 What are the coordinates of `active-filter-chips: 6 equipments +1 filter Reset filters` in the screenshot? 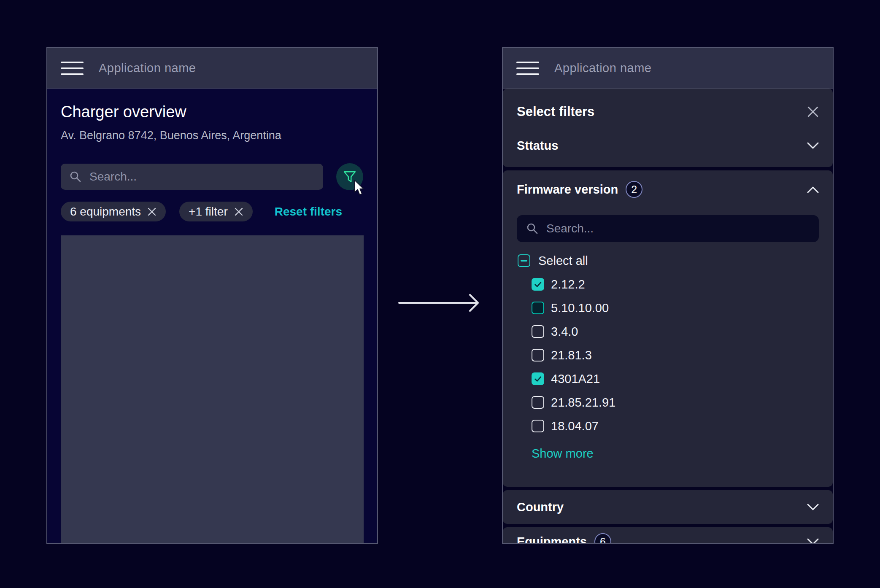 It's located at (202, 212).